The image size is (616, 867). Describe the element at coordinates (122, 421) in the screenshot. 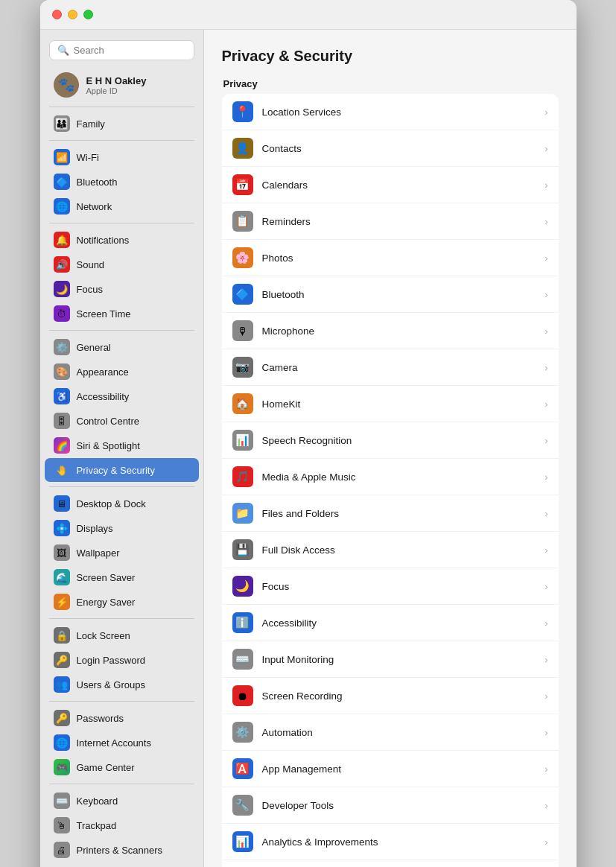

I see `sidebar-item-control-centre: 🎛 Control Centre` at that location.